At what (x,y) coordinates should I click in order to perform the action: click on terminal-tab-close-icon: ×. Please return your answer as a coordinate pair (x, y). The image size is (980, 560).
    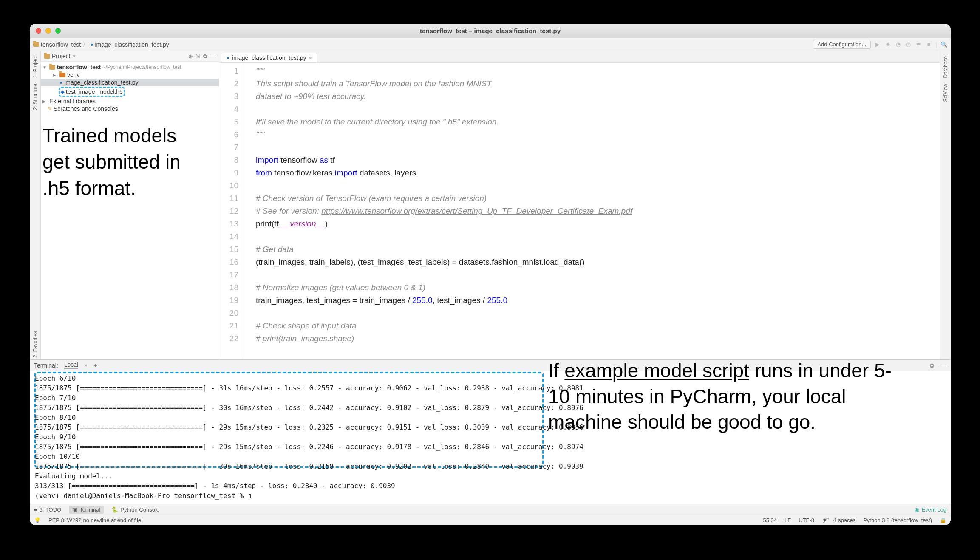
    Looking at the image, I should click on (86, 365).